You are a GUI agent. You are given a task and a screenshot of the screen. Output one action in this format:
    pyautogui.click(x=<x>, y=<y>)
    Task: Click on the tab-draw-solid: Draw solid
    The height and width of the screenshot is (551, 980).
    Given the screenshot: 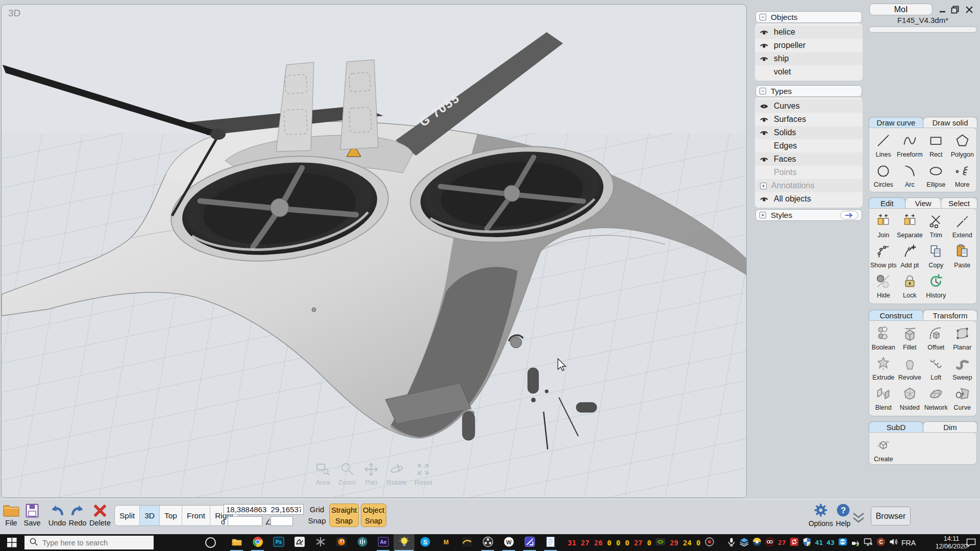 What is the action you would take?
    pyautogui.click(x=950, y=122)
    